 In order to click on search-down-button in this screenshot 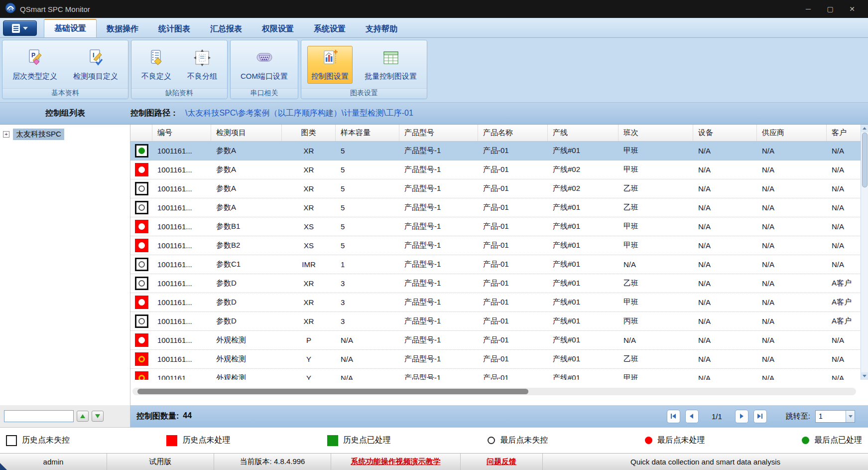, I will do `click(98, 416)`.